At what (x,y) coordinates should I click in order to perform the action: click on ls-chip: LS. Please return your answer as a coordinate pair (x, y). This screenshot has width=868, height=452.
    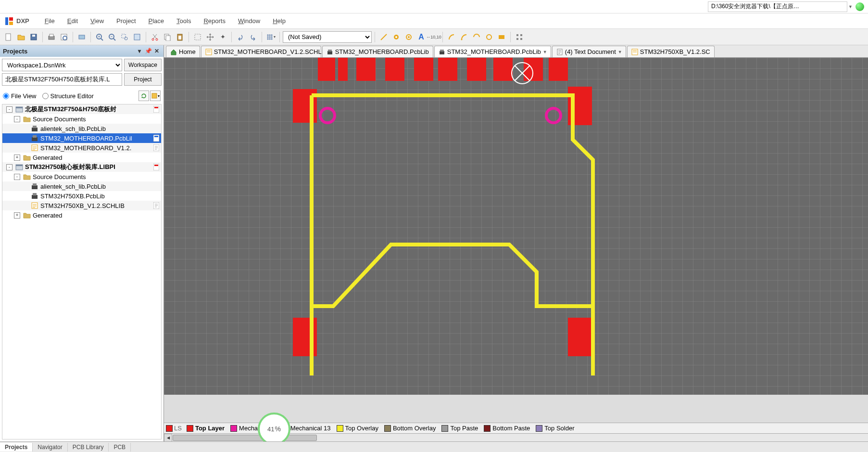
    Looking at the image, I should click on (174, 428).